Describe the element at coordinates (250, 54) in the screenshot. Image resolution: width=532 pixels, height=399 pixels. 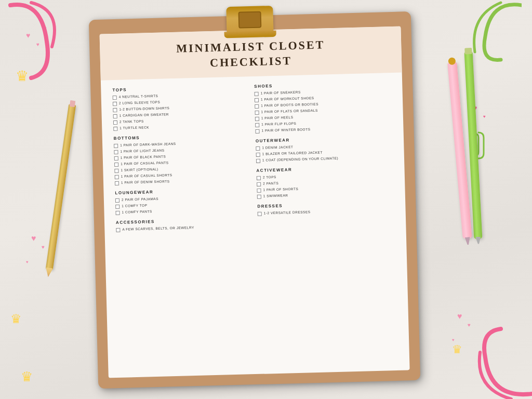
I see `checklist-title: MINIMALIST CLOSET CHECKLIST` at that location.